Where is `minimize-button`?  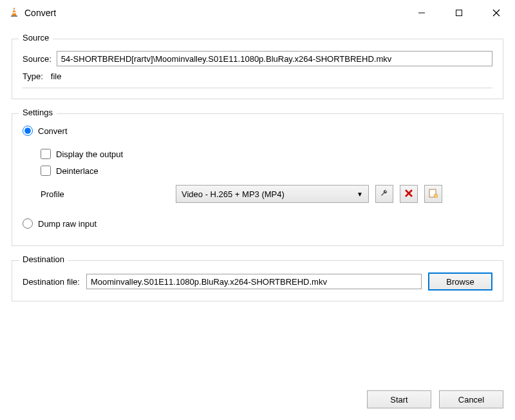 minimize-button is located at coordinates (422, 13).